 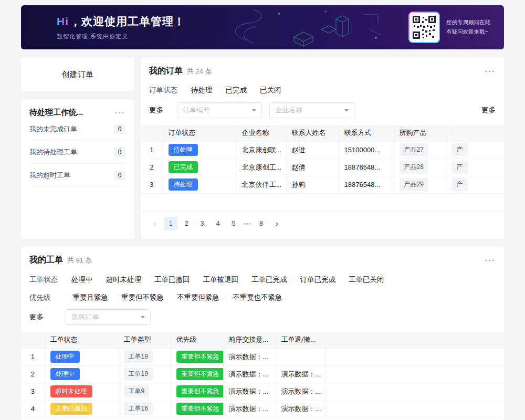 I want to click on company-name-select: 企业名称, so click(x=312, y=110).